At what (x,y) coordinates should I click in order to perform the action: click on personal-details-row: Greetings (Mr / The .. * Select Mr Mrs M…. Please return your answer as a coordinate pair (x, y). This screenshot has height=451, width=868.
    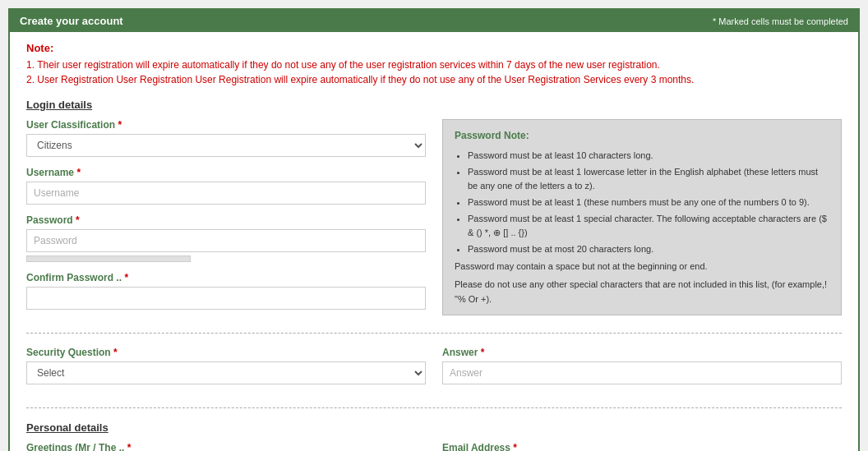
    Looking at the image, I should click on (434, 447).